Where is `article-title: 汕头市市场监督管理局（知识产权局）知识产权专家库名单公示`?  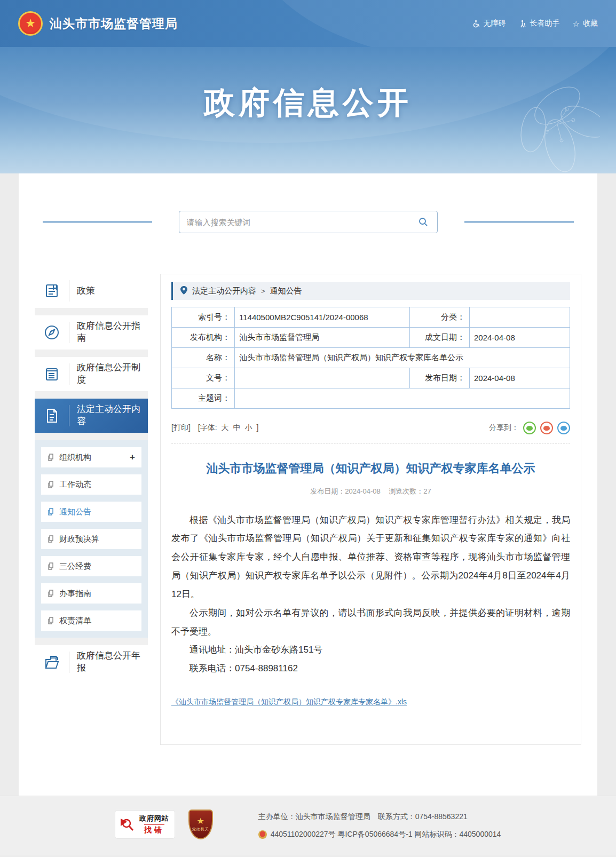
article-title: 汕头市市场监督管理局（知识产权局）知识产权专家库名单公示 is located at coordinates (370, 469).